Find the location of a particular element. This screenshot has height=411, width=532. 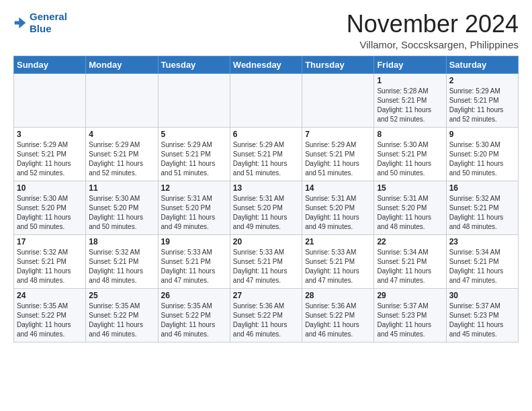

day-info: Sunrise: 5:30 AM Sunset: 5:21 PM Dayligh… is located at coordinates (410, 159).